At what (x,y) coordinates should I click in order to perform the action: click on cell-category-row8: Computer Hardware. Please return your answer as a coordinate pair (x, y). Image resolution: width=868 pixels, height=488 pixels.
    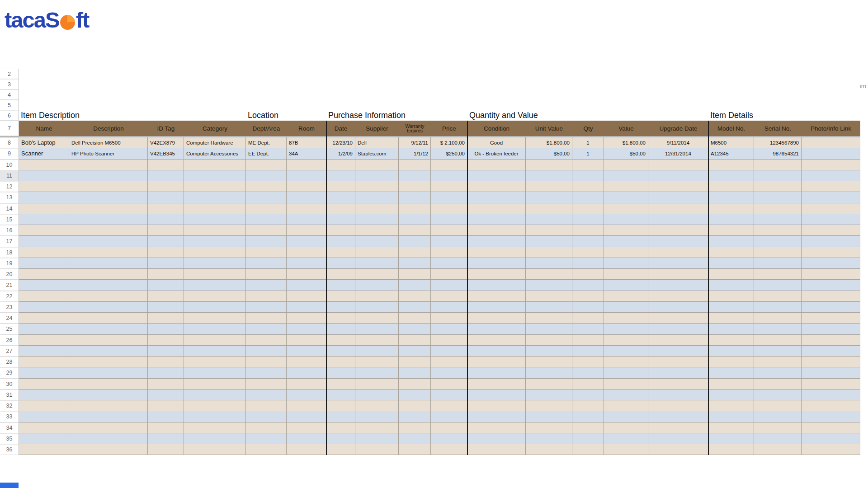
    Looking at the image, I should click on (215, 143).